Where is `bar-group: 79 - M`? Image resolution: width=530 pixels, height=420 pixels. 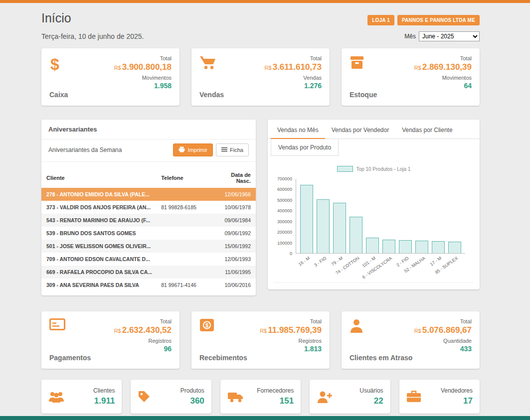 bar-group: 79 - M is located at coordinates (340, 228).